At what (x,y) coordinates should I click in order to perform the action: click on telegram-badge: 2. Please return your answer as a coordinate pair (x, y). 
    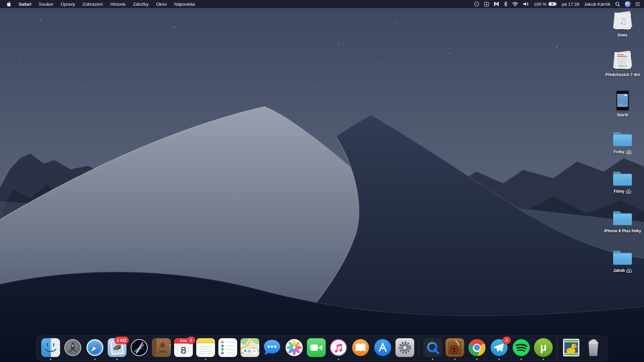
    Looking at the image, I should click on (506, 340).